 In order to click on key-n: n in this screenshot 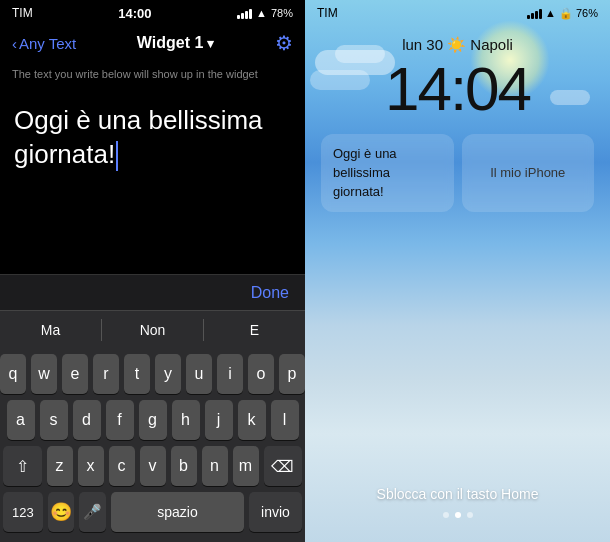, I will do `click(215, 466)`.